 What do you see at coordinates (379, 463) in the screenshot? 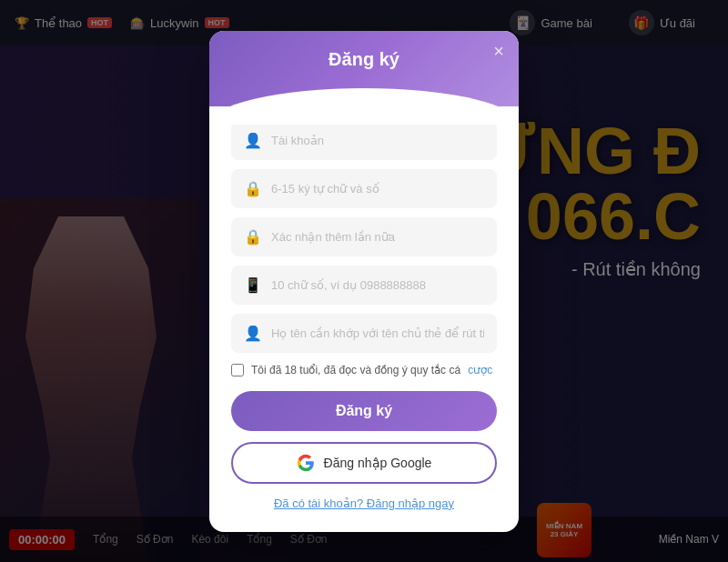
I see `google-button-label: Đăng nhập Google` at bounding box center [379, 463].